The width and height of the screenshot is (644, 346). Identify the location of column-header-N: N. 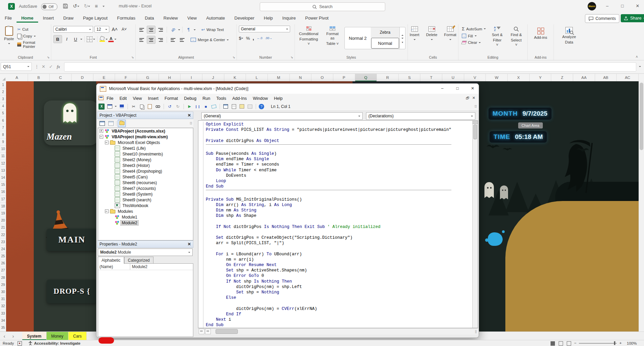
(301, 78).